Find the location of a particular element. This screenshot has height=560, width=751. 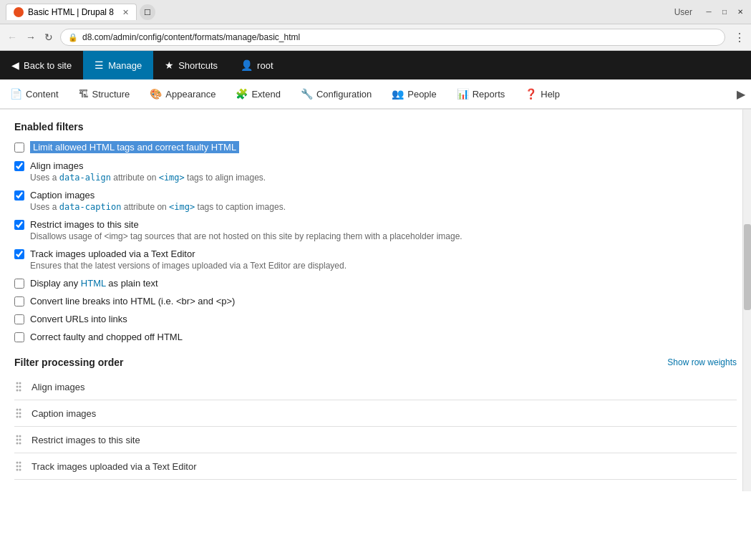

minimize-button: ─ is located at coordinates (709, 12).